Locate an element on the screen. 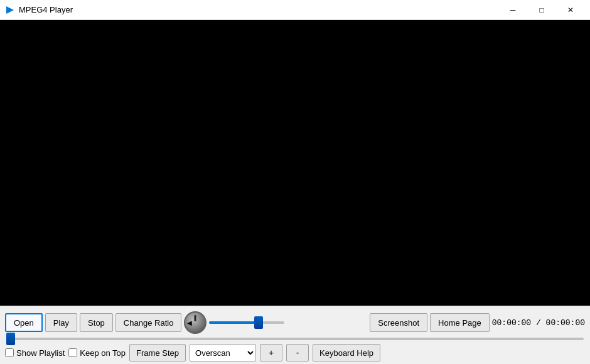 This screenshot has width=590, height=364. keyboard-help-button: Keyboard Help is located at coordinates (346, 353).